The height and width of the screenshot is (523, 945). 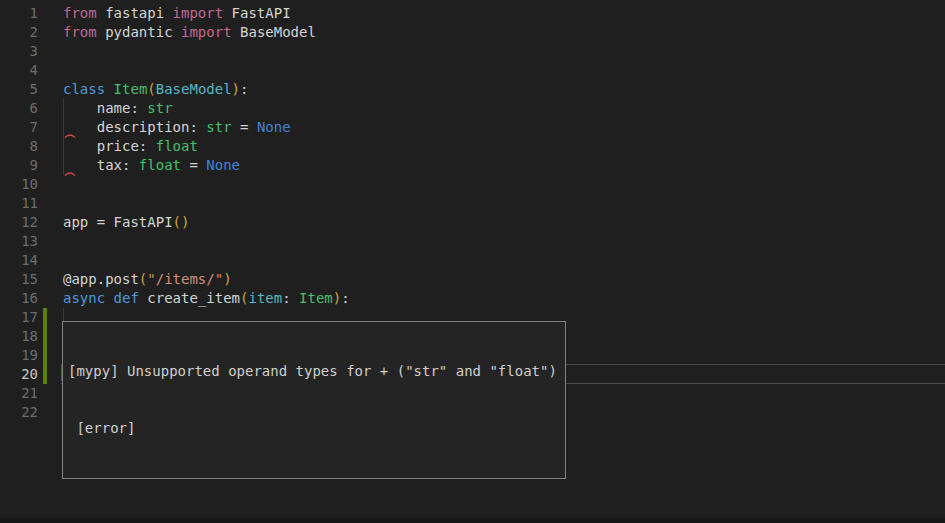 What do you see at coordinates (19, 14) in the screenshot?
I see `line-number: 1` at bounding box center [19, 14].